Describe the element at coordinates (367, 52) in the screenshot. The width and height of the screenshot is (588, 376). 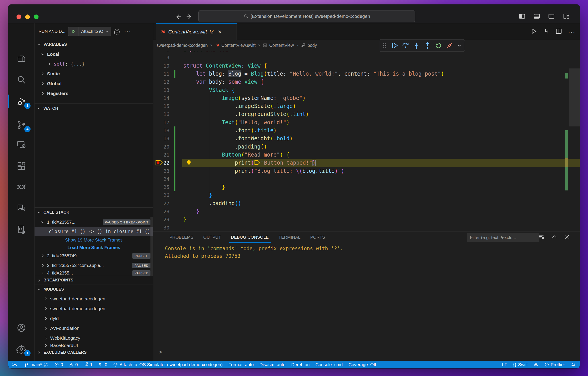
I see `code-line-8: 8import SwiftUI` at that location.